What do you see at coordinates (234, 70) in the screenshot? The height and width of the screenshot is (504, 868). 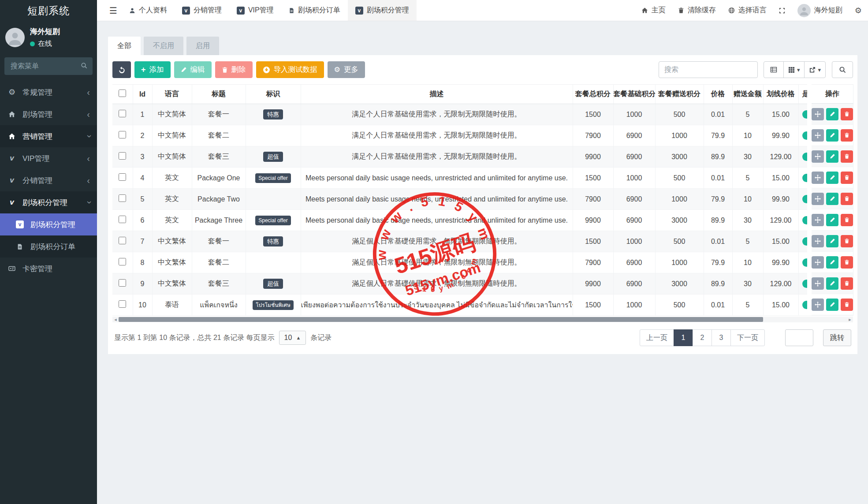 I see `delete-button: 删除` at bounding box center [234, 70].